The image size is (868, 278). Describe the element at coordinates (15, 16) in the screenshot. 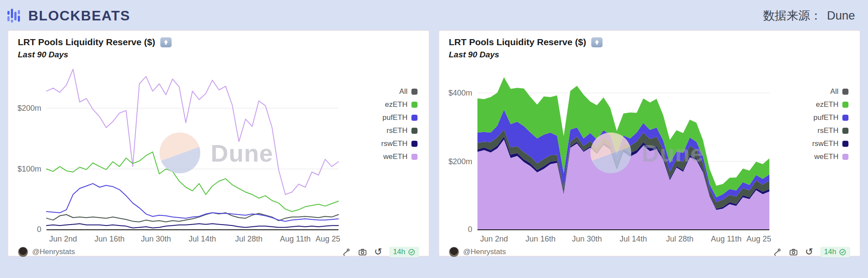

I see `blockbeats-logo-icon` at that location.